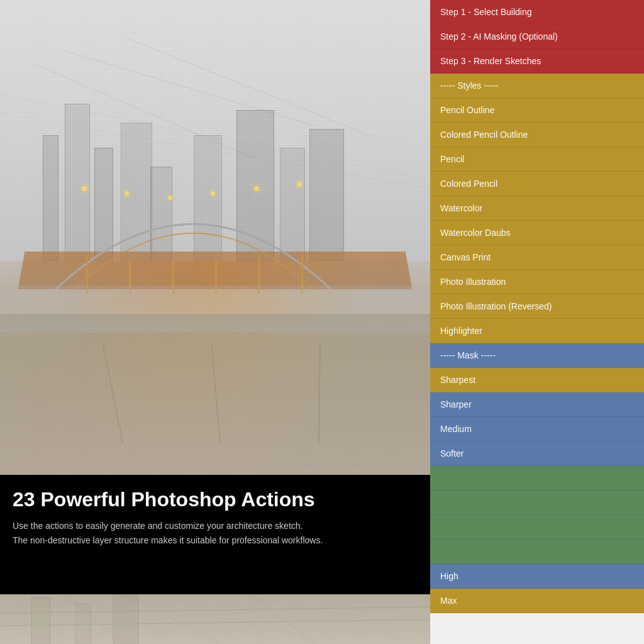  What do you see at coordinates (537, 160) in the screenshot?
I see `pencil-item: Pencil` at bounding box center [537, 160].